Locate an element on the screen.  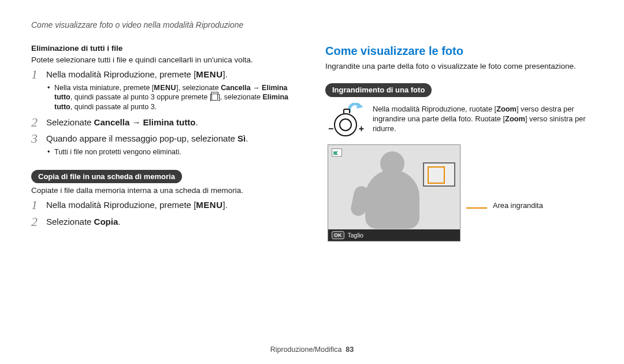
step-text: Nella modalità Riproduzione, premete [ is located at coordinates (121, 74).